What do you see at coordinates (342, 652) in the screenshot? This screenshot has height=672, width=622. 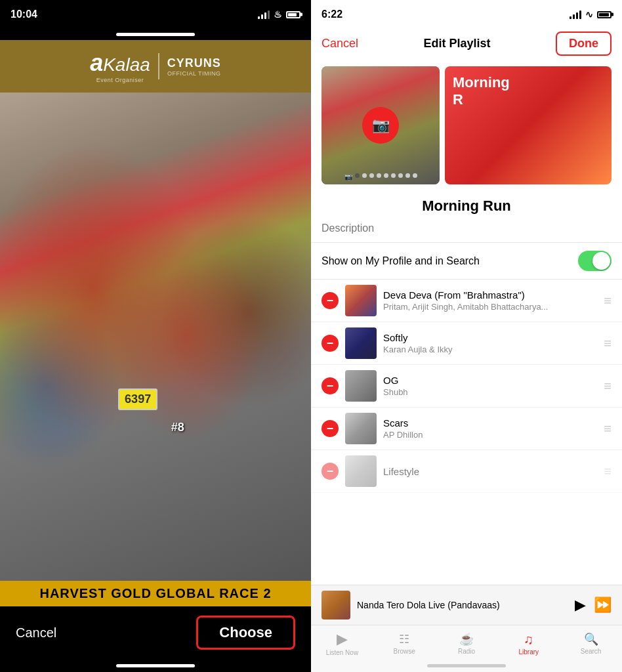 I see `listen-now-label: Listen Now` at bounding box center [342, 652].